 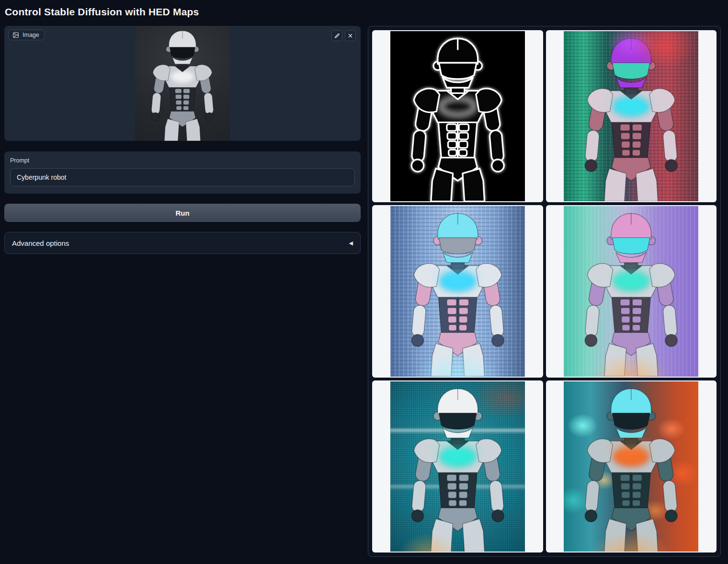 I want to click on run-button: Run, so click(x=182, y=213).